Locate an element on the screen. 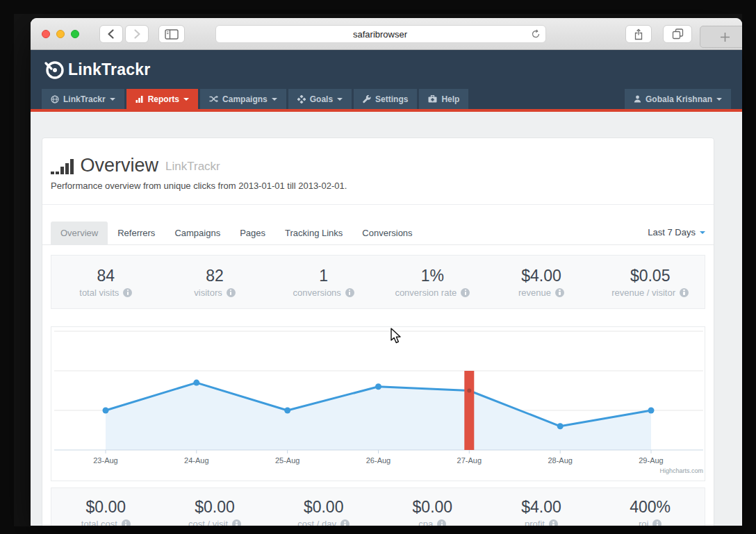  nav-item-linktrackr: LinkTrackr is located at coordinates (83, 99).